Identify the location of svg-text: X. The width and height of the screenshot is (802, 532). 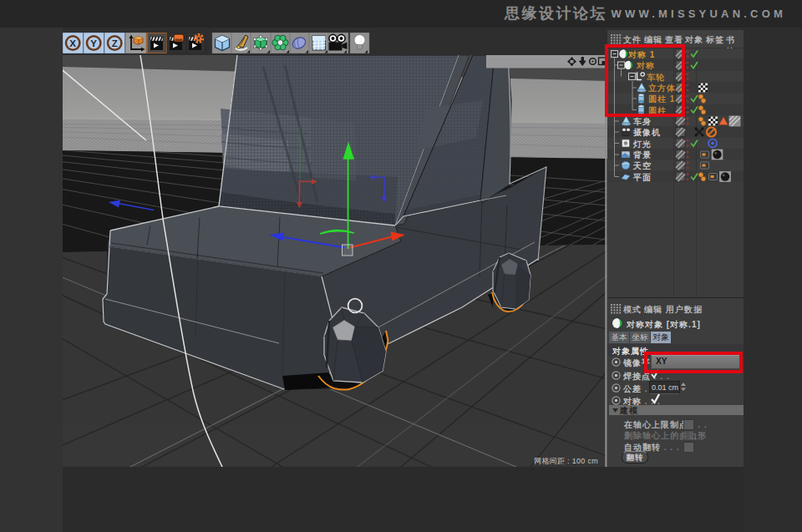
(73, 43).